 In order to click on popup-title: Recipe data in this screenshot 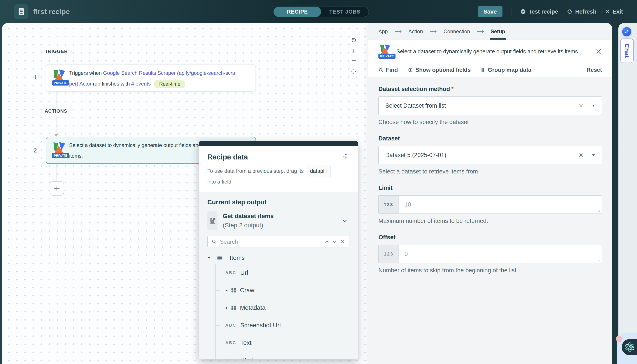, I will do `click(228, 157)`.